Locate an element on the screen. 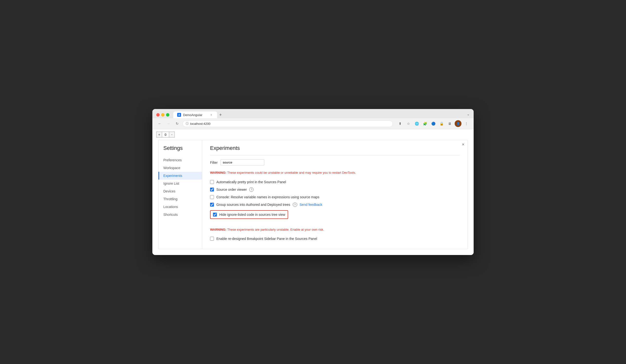  settings-title: Settings is located at coordinates (180, 150).